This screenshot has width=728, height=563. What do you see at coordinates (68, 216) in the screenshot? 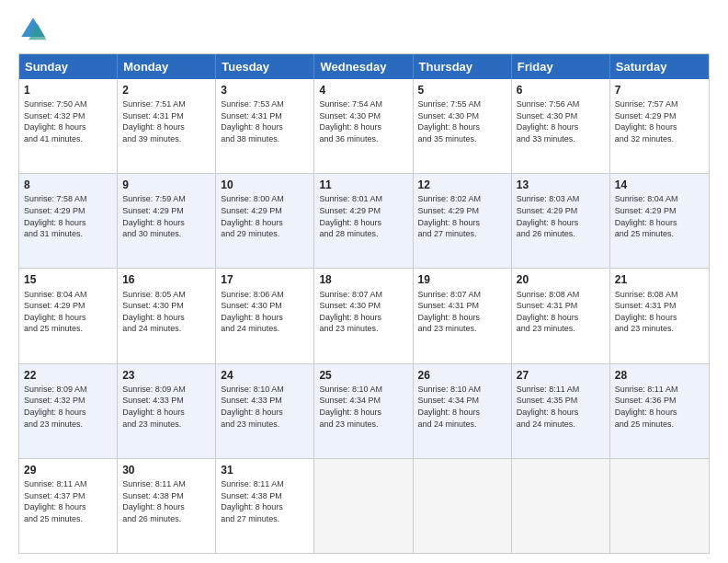
I see `cell-text: Sunrise: 7:58 AM Sunset: 4:29 PM Dayligh…` at bounding box center [68, 216].